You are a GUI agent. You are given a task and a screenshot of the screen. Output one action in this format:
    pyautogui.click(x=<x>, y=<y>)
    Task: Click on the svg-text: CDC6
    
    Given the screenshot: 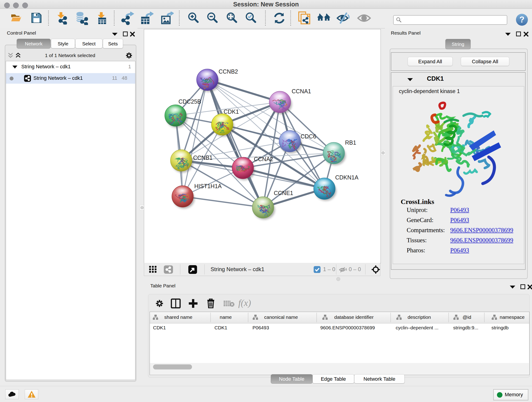 What is the action you would take?
    pyautogui.click(x=308, y=136)
    